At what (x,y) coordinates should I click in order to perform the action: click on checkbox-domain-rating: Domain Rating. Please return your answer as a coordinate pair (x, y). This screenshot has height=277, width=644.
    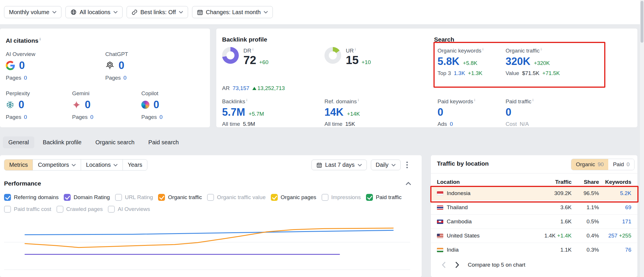
    Looking at the image, I should click on (87, 197).